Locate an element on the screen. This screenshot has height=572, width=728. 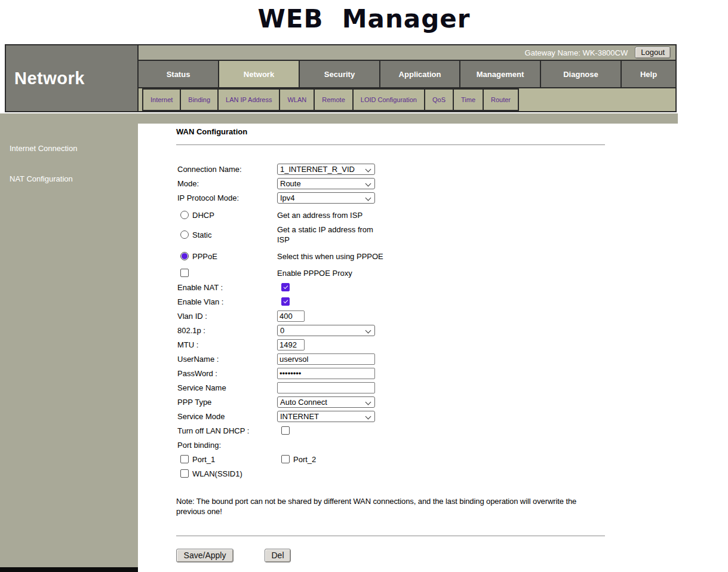
wlan-ssid1-label: WLAN(SSID1) is located at coordinates (217, 474).